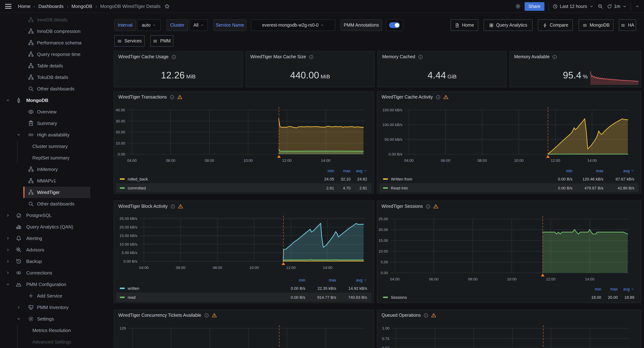 The width and height of the screenshot is (644, 348). What do you see at coordinates (54, 158) in the screenshot?
I see `sidebar-item-replset-summary: ReplSet summary` at bounding box center [54, 158].